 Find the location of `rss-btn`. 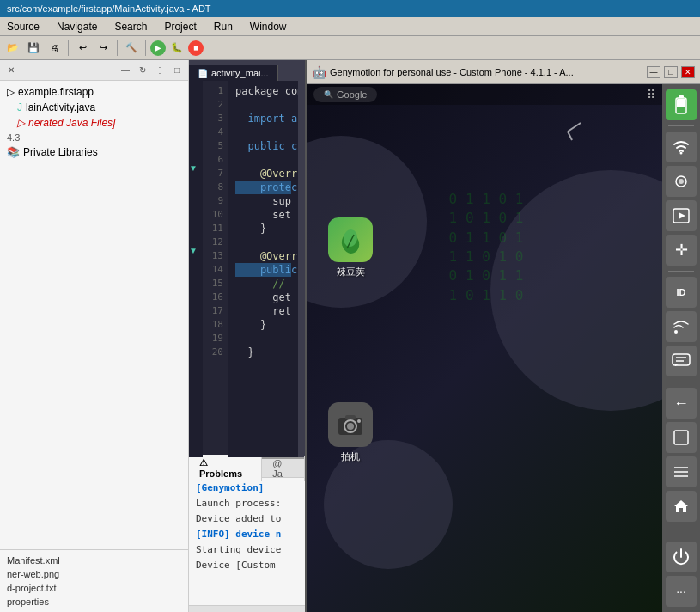

rss-btn is located at coordinates (681, 327).